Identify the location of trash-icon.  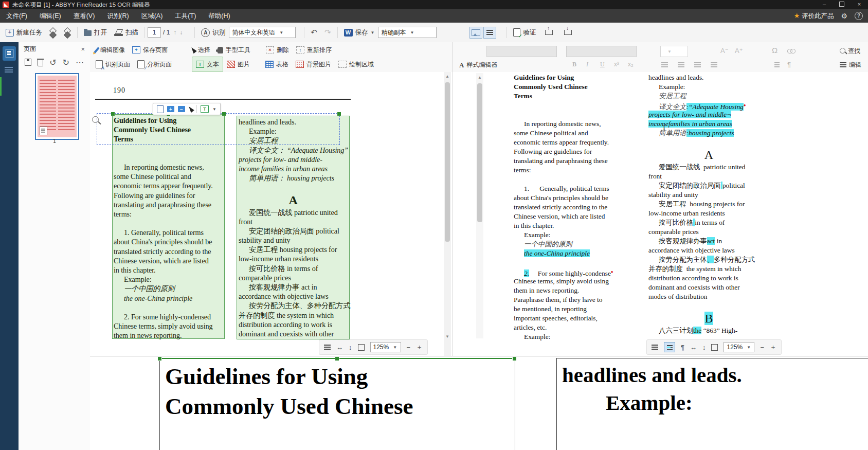
(40, 63).